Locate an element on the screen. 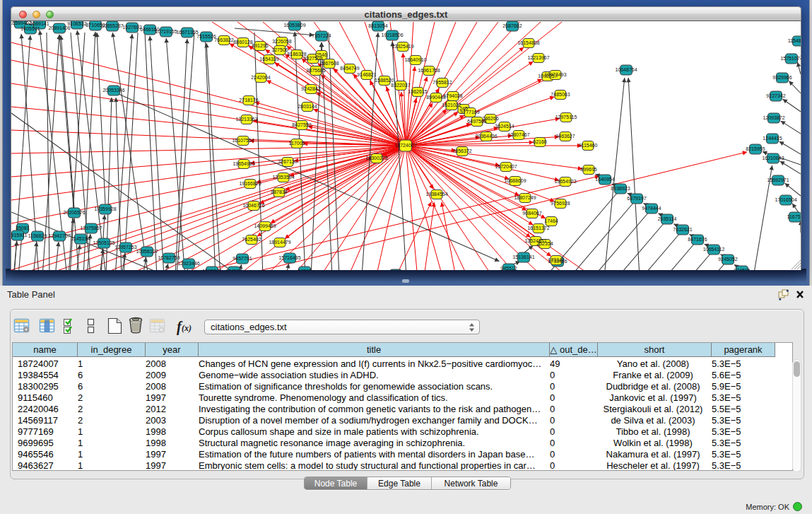 This screenshot has height=514, width=812. svg-text: 8813054 is located at coordinates (377, 25).